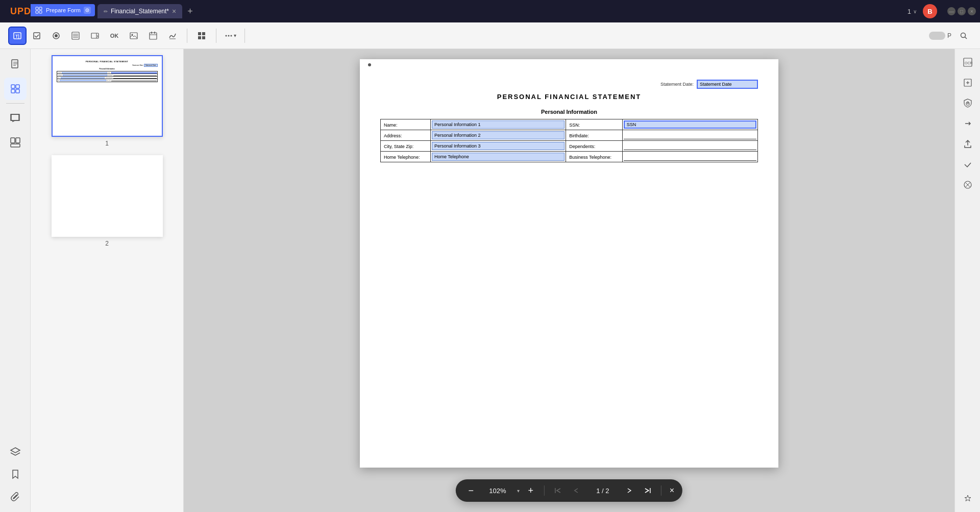 Image resolution: width=980 pixels, height=512 pixels. I want to click on right-sidebar-watermark, so click(968, 185).